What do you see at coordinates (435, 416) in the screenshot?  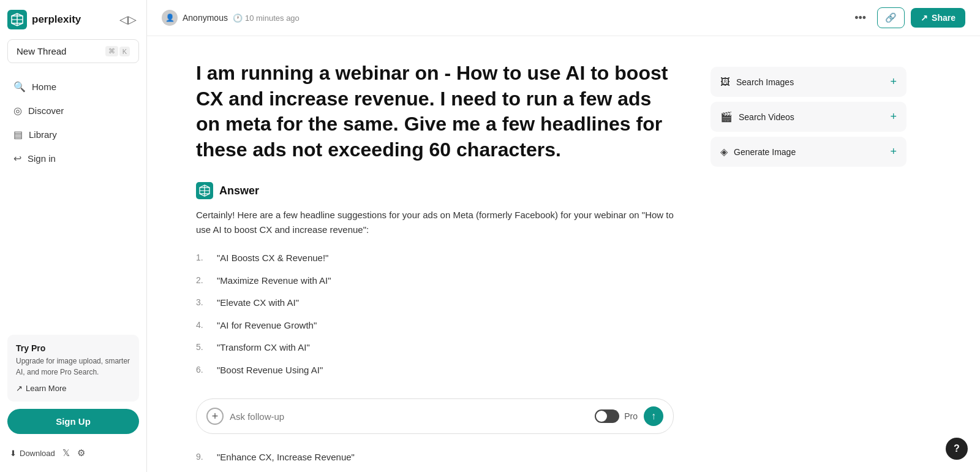 I see `follow-up-bar: + Pro ↑` at bounding box center [435, 416].